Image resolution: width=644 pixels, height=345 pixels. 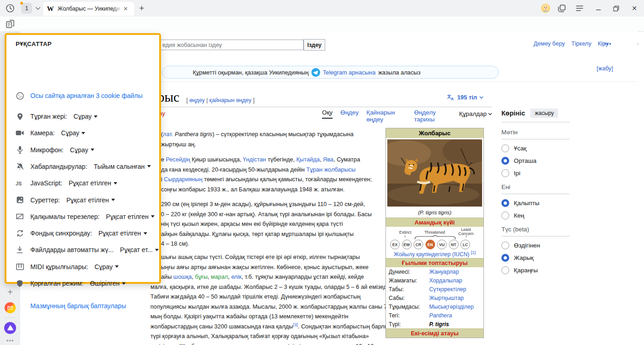 I want to click on edit-link: өңдеу, so click(x=197, y=100).